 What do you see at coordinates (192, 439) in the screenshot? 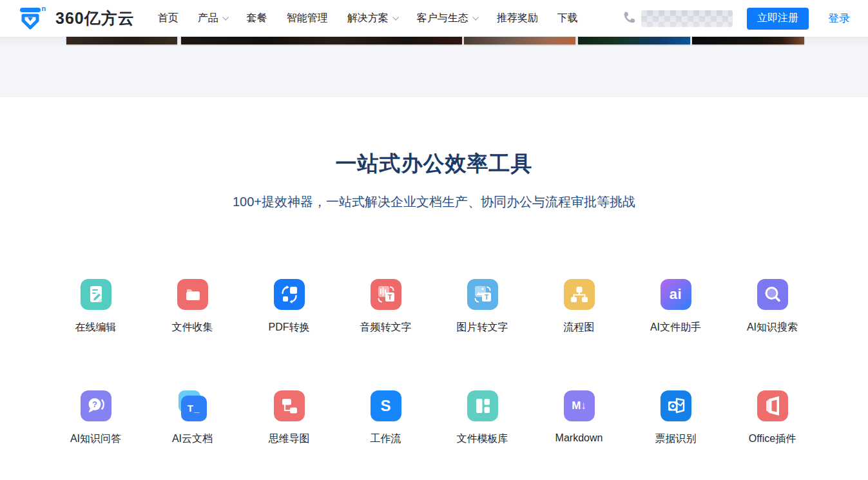
I see `tool-label: AI云文档` at bounding box center [192, 439].